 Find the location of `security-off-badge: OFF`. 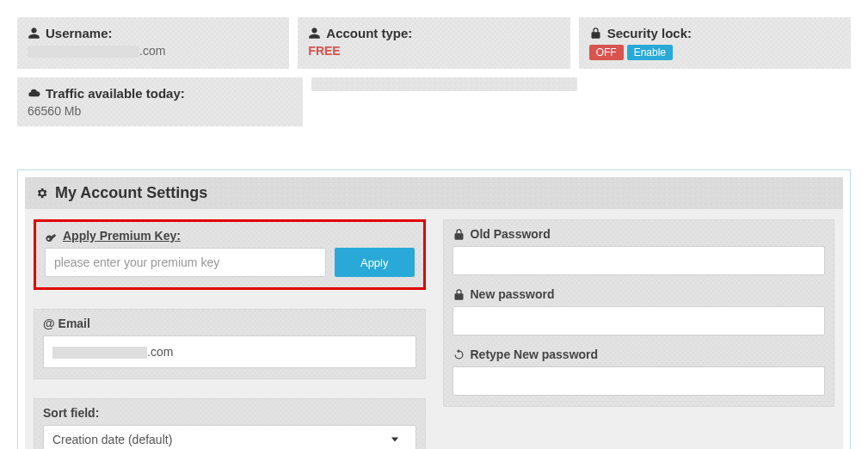

security-off-badge: OFF is located at coordinates (606, 52).